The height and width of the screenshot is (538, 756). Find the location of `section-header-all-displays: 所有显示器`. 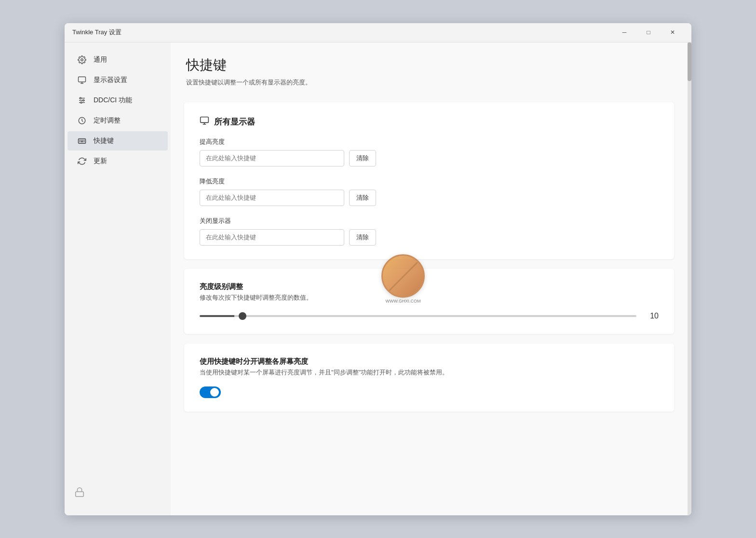

section-header-all-displays: 所有显示器 is located at coordinates (429, 122).